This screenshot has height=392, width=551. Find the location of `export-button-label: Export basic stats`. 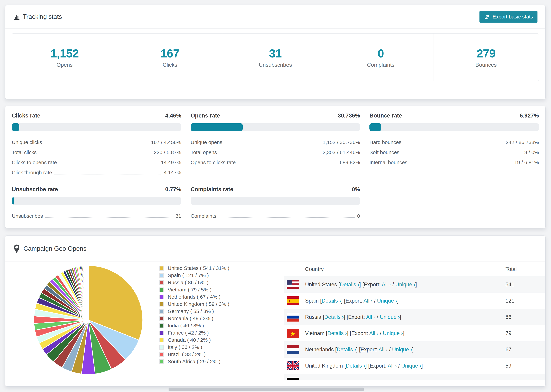

export-button-label: Export basic stats is located at coordinates (513, 17).